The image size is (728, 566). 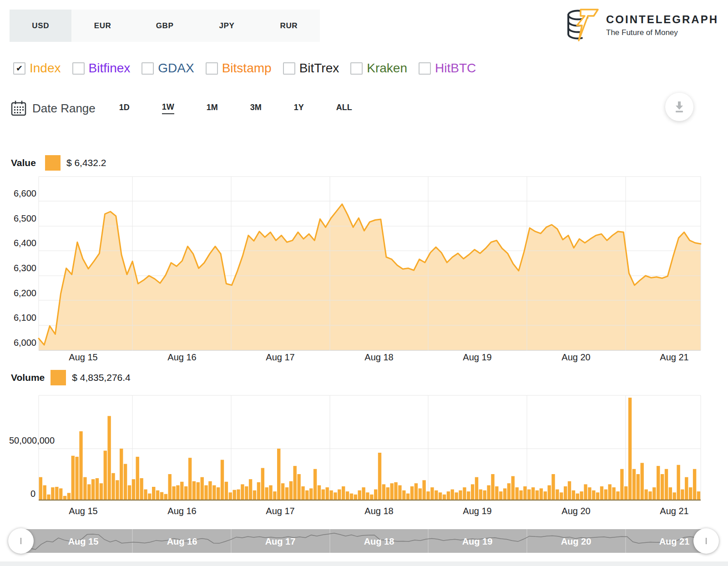 What do you see at coordinates (425, 68) in the screenshot?
I see `checkbox-hitbtc` at bounding box center [425, 68].